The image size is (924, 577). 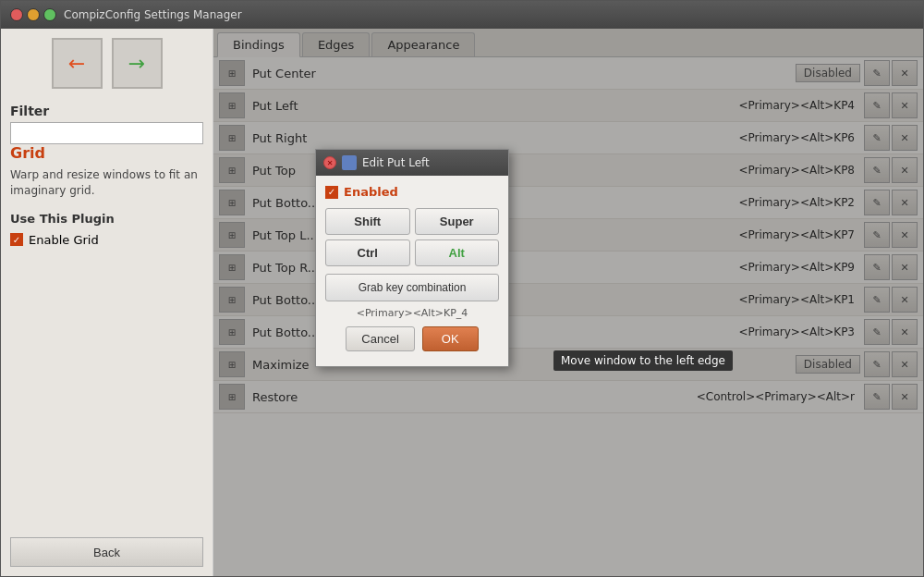 What do you see at coordinates (78, 63) in the screenshot?
I see `plugin-icon-left: ←` at bounding box center [78, 63].